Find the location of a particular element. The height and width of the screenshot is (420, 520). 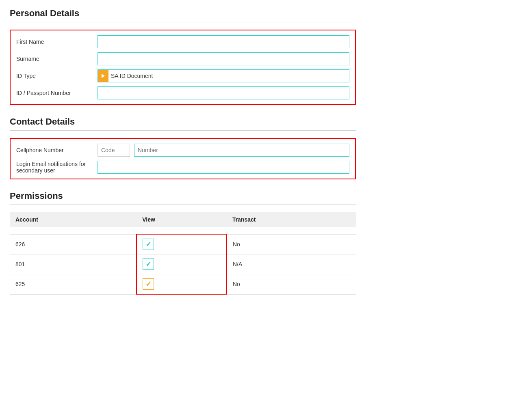

cellphone-row: Cellphone Number is located at coordinates (183, 150).